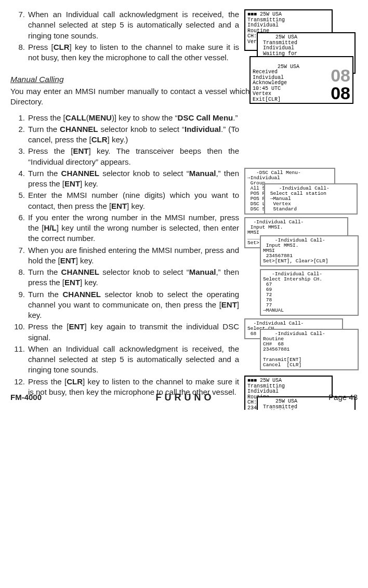  I want to click on lcd-screen: -Individual Call- Select call station →M…, so click(311, 199).